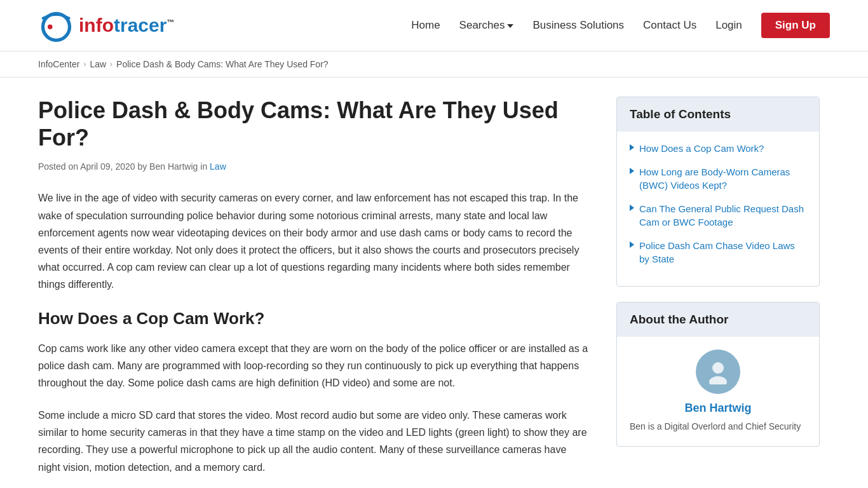 This screenshot has width=868, height=488. Describe the element at coordinates (126, 25) in the screenshot. I see `logo-text: infotracer™` at that location.